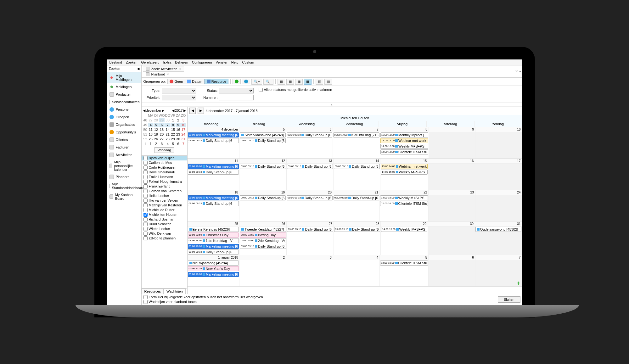 Image resolution: width=629 pixels, height=364 pixels. Describe the element at coordinates (124, 147) in the screenshot. I see `sidebar-item: Facturen` at that location.